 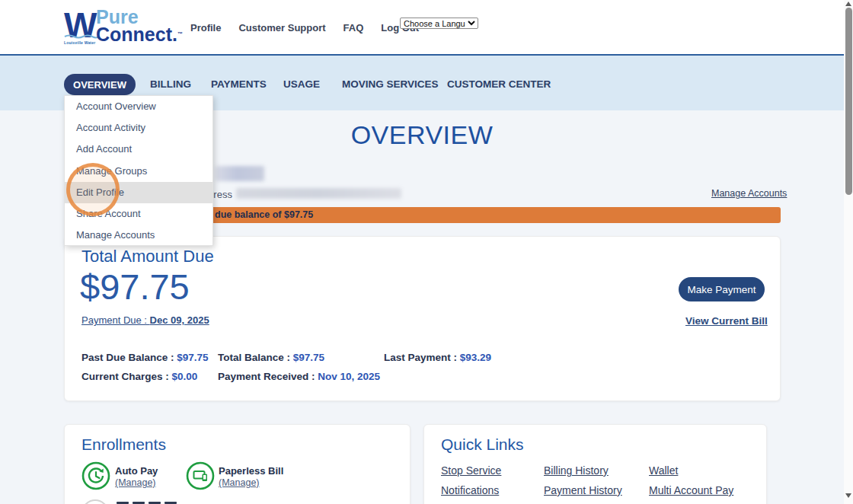 I want to click on menu-item-edit-profile: Edit Profile, so click(x=139, y=193).